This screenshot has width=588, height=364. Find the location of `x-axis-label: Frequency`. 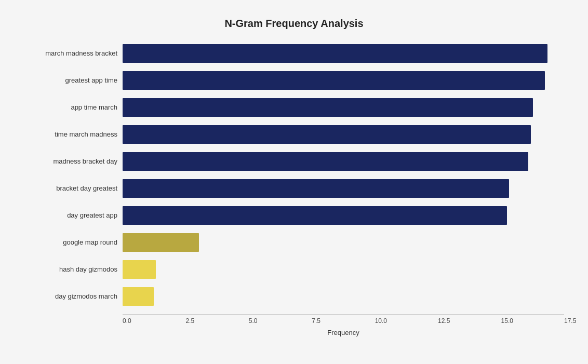

x-axis-label: Frequency is located at coordinates (343, 332).